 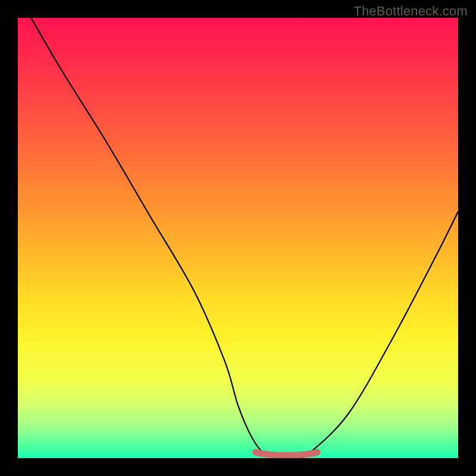 What do you see at coordinates (411, 11) in the screenshot?
I see `watermark-label: TheBottleneck.com` at bounding box center [411, 11].